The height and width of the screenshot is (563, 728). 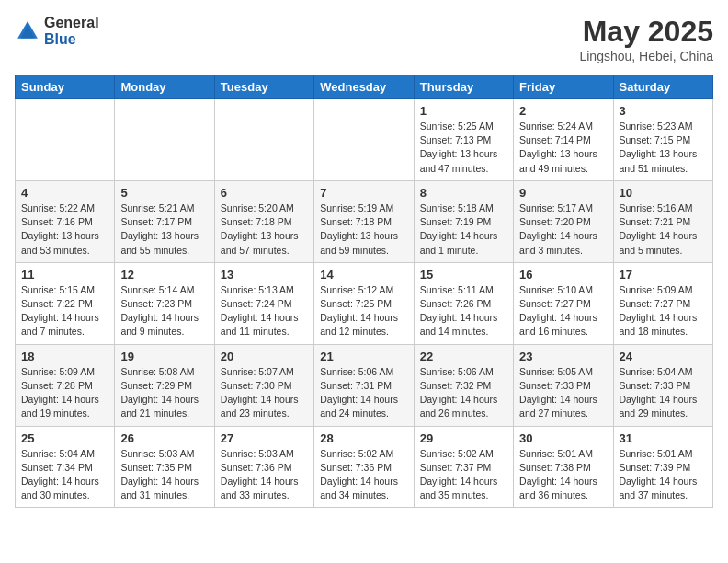 I want to click on day-info: Sunrise: 5:25 AM Sunset: 7:13 PM Dayligh…, so click(x=463, y=147).